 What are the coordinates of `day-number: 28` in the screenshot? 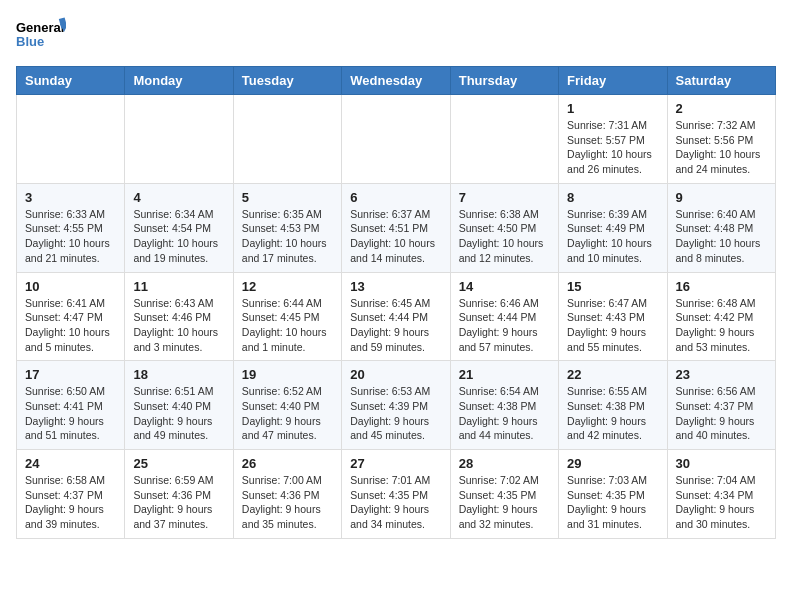 It's located at (504, 464).